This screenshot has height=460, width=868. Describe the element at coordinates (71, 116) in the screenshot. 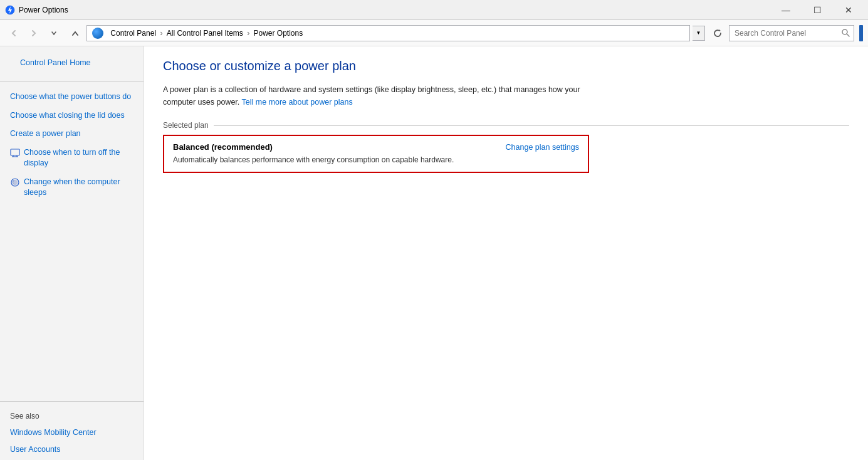

I see `sidebar-item-closing-lid: Choose what closing the lid does` at that location.